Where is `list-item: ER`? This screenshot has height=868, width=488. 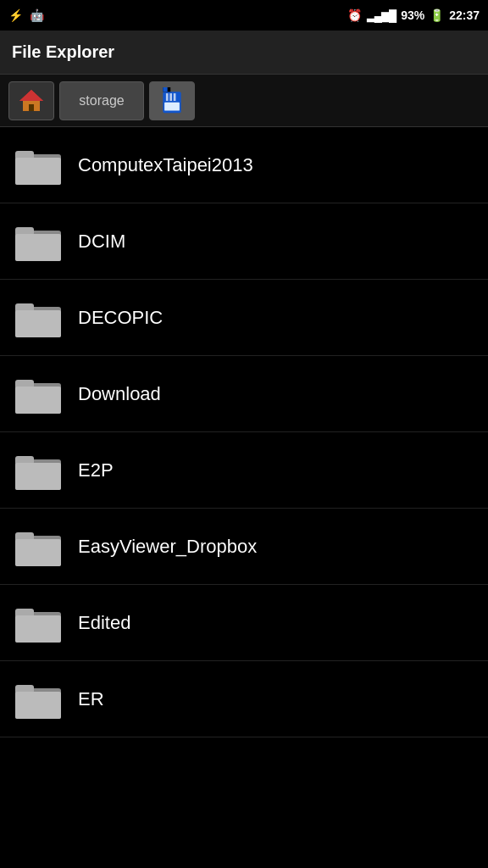 list-item: ER is located at coordinates (244, 699).